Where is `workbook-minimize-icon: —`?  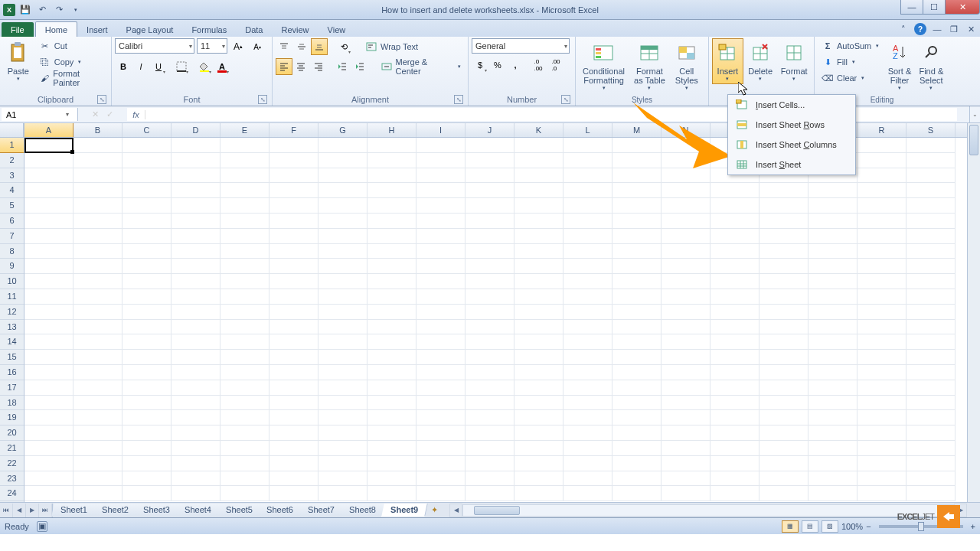 workbook-minimize-icon: — is located at coordinates (937, 29).